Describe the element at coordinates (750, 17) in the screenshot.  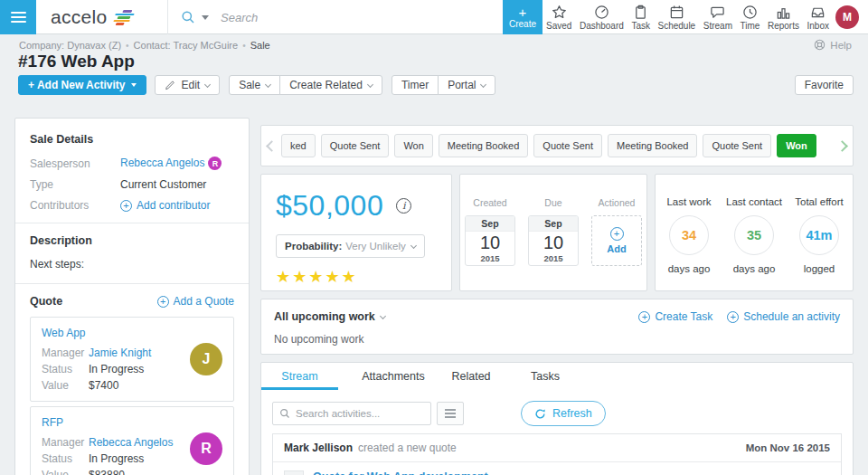
I see `nav-time: Time` at that location.